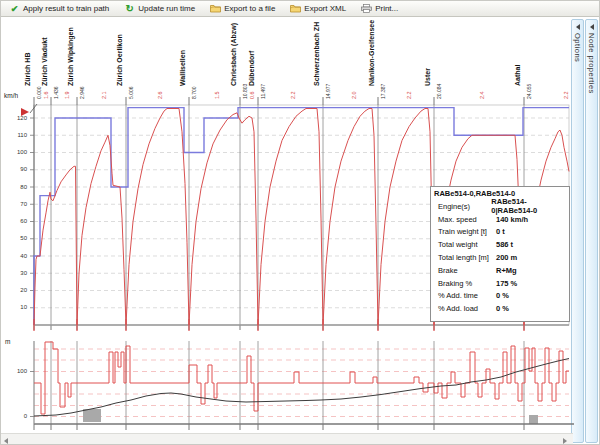 The width and height of the screenshot is (600, 445). I want to click on info-row: % Add. load0 %, so click(500, 308).